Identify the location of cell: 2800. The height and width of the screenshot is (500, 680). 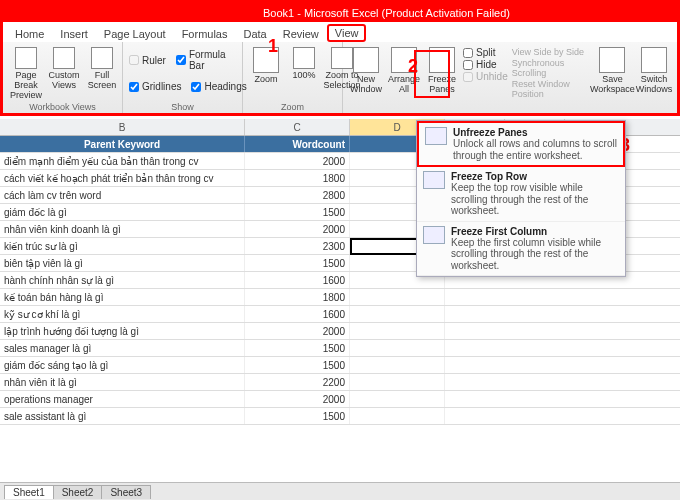
(298, 195).